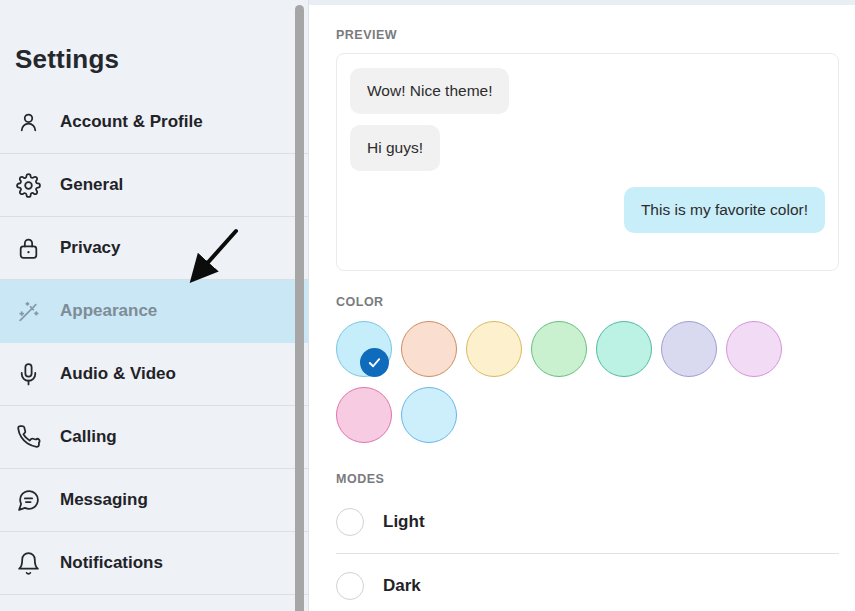 This screenshot has height=611, width=855. What do you see at coordinates (154, 564) in the screenshot?
I see `sidebar-item-notifications: Notifications` at bounding box center [154, 564].